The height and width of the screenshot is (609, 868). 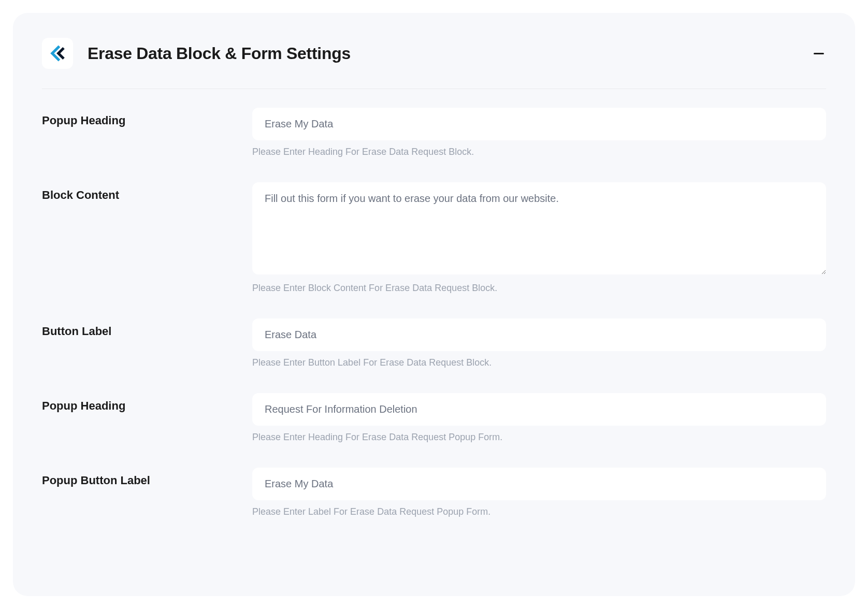 I want to click on button-label-input, so click(x=539, y=335).